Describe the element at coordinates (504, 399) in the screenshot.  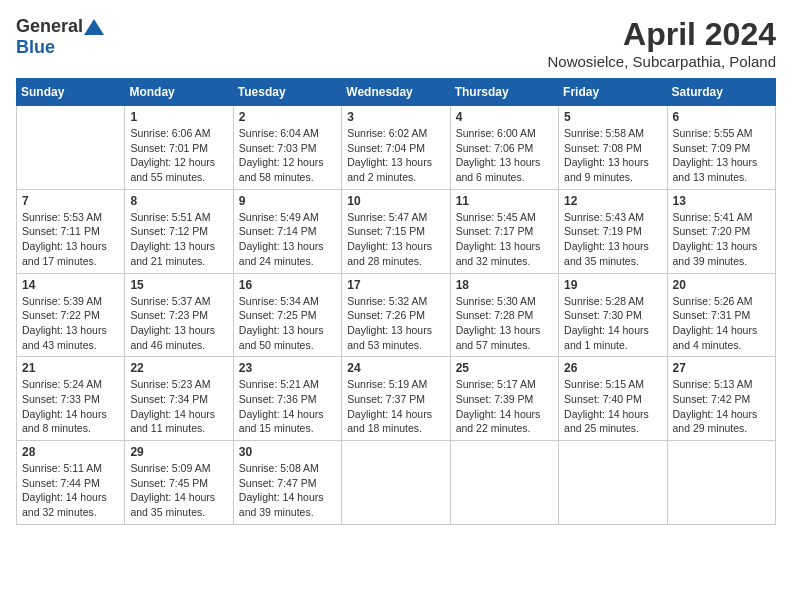
I see `calendar-cell: 25Sunrise: 5:17 AM Sunset: 7:39 PM Dayli…` at that location.